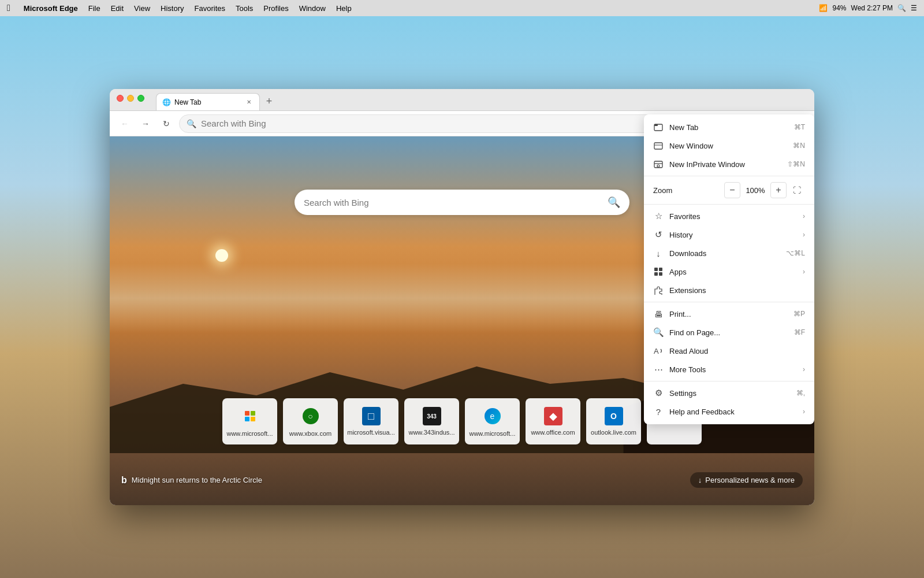 The width and height of the screenshot is (924, 578). What do you see at coordinates (725, 164) in the screenshot?
I see `inprivate-label: New InPrivate Window` at bounding box center [725, 164].